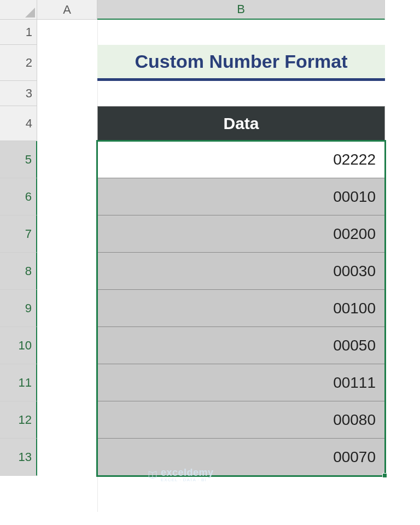 This screenshot has width=420, height=525. Describe the element at coordinates (241, 160) in the screenshot. I see `data-cell-b5: 02222` at that location.